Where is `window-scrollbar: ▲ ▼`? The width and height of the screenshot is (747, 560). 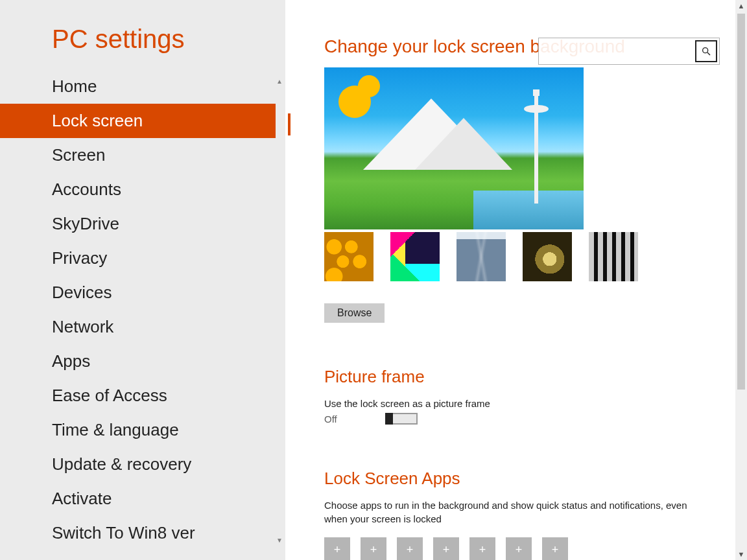
window-scrollbar: ▲ ▼ is located at coordinates (741, 280).